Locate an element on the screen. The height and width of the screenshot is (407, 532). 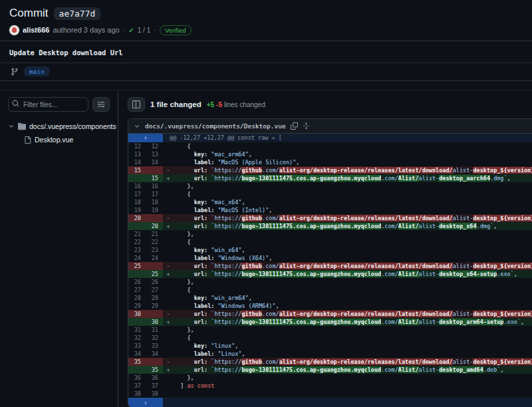
old-line-number: 25 is located at coordinates (137, 266).